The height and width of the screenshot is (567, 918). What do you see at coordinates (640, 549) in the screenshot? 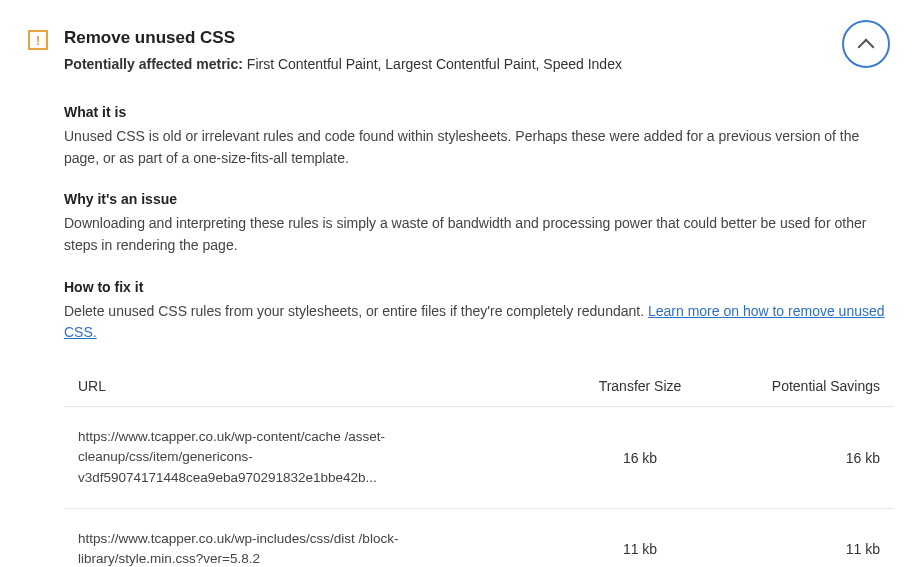
I see `cell-transfer-size: 11 kb` at bounding box center [640, 549].